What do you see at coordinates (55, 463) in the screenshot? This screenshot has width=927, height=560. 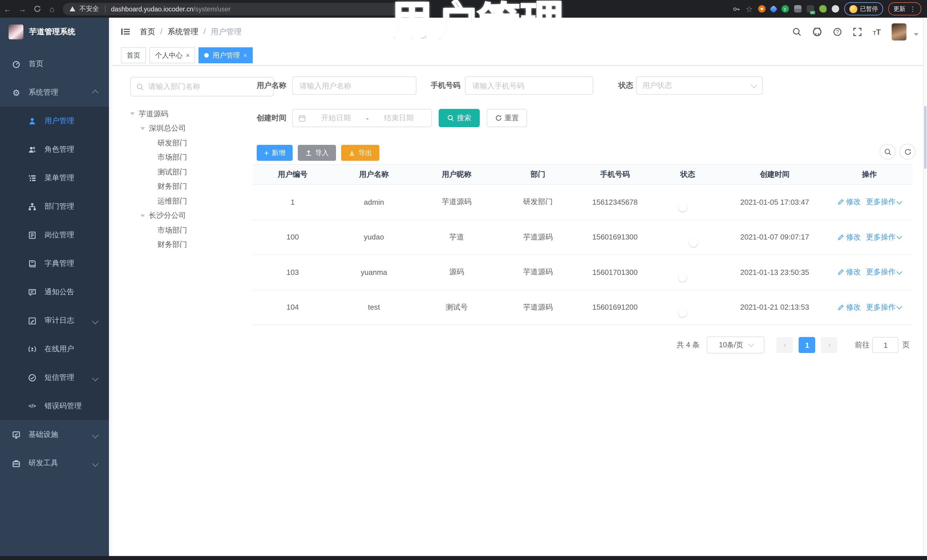 I see `sidebar-item-dev-tools: 研发工具` at bounding box center [55, 463].